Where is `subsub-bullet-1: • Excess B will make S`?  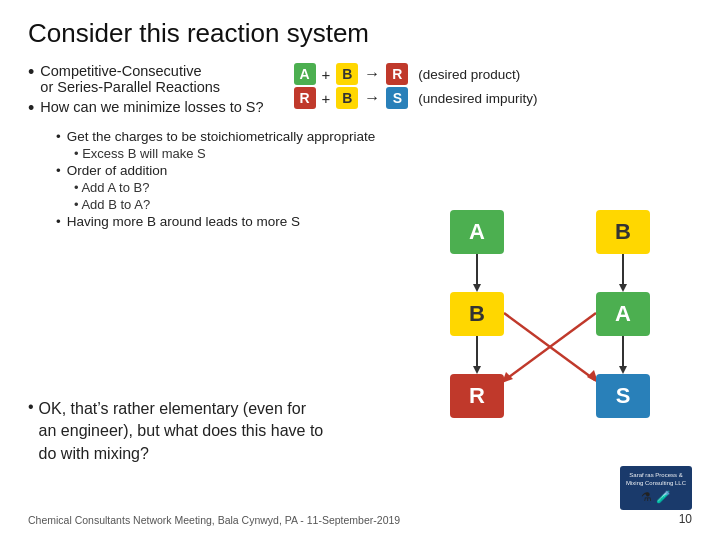 subsub-bullet-1: • Excess B will make S is located at coordinates (383, 154).